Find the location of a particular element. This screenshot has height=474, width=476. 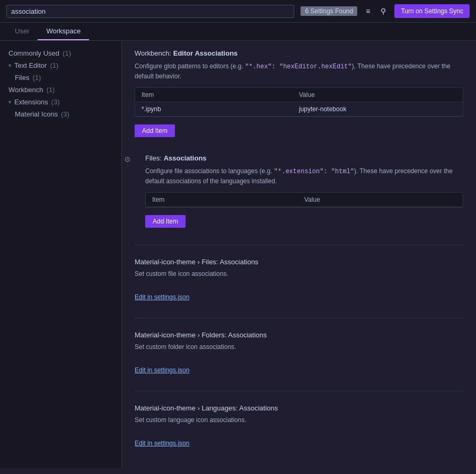

section-title-normal: Workbench: is located at coordinates (154, 53).